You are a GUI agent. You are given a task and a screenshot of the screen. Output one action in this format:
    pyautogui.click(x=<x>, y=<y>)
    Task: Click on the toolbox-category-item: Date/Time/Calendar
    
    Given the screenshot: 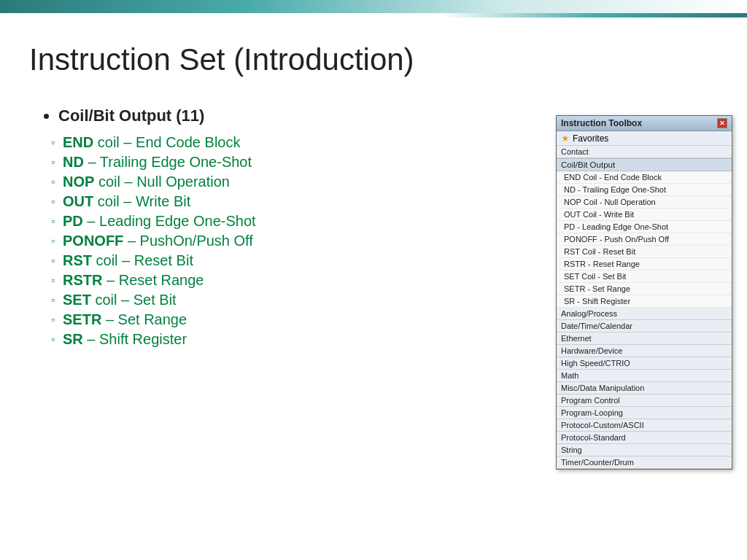 What is the action you would take?
    pyautogui.click(x=644, y=327)
    